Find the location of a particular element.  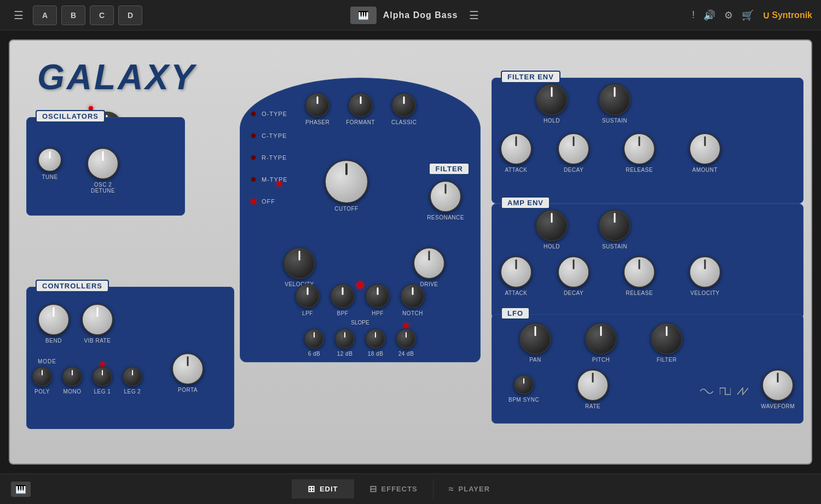

amp-env-release-label: RELEASE is located at coordinates (639, 293).